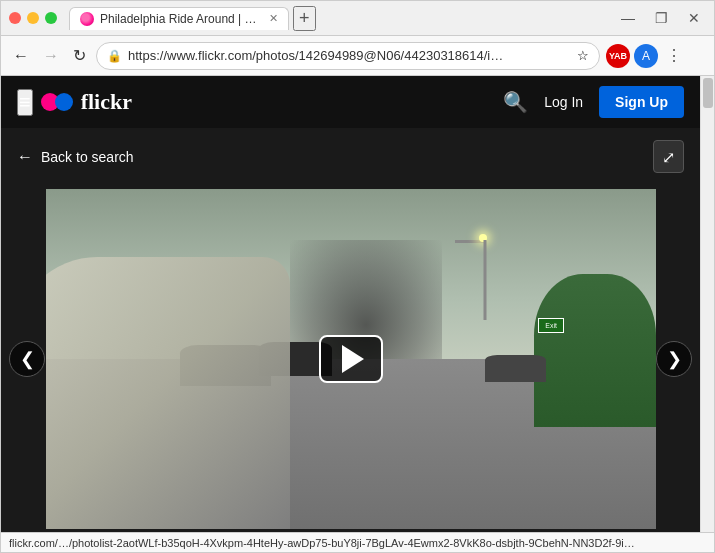 Image resolution: width=715 pixels, height=553 pixels. I want to click on profile-avatar: A, so click(646, 56).